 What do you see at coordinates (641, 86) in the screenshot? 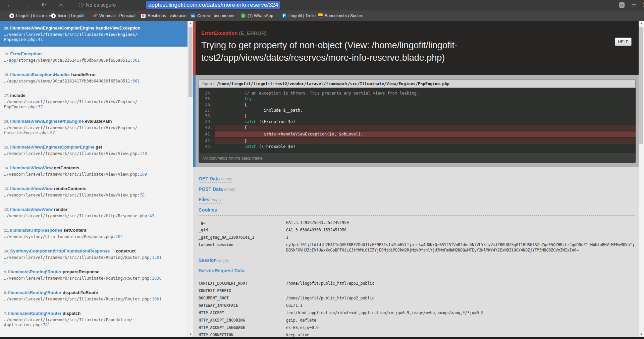
I see `page-scrollbar-thumb` at bounding box center [641, 86].